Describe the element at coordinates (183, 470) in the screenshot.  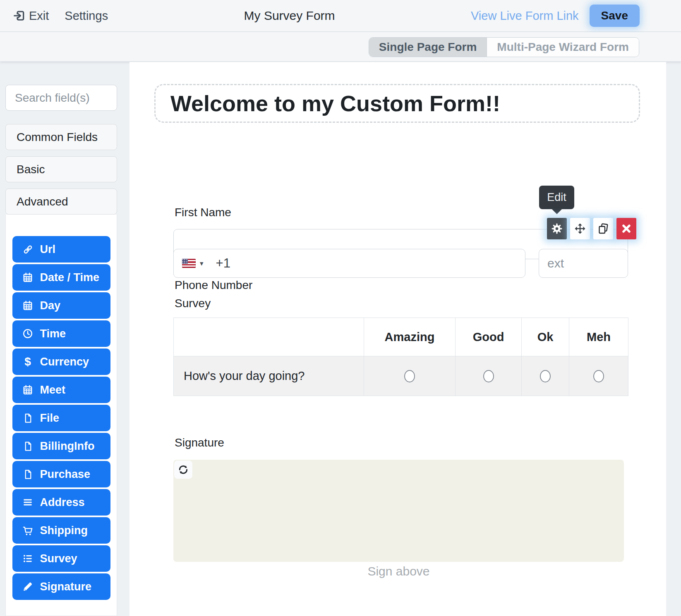
I see `signature-clear-button` at that location.